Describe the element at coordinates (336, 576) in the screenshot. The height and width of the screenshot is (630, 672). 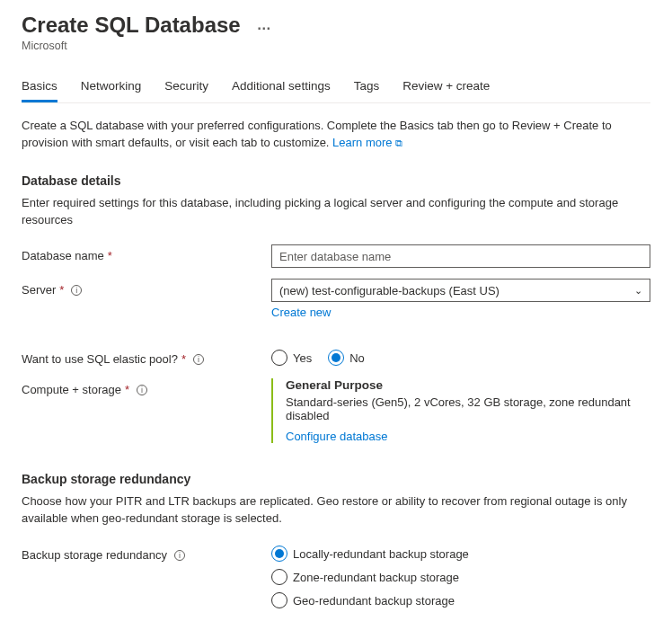
I see `row-backup-redundancy: Backup storage redundancy i Locally-redu…` at that location.